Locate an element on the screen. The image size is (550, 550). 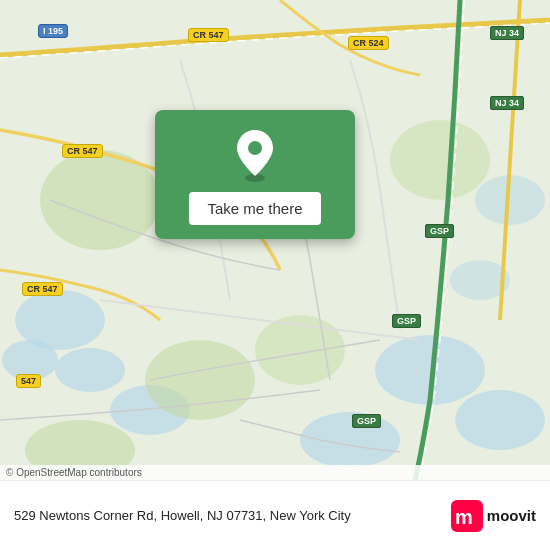
take-me-there-button: Take me there is located at coordinates (254, 208).